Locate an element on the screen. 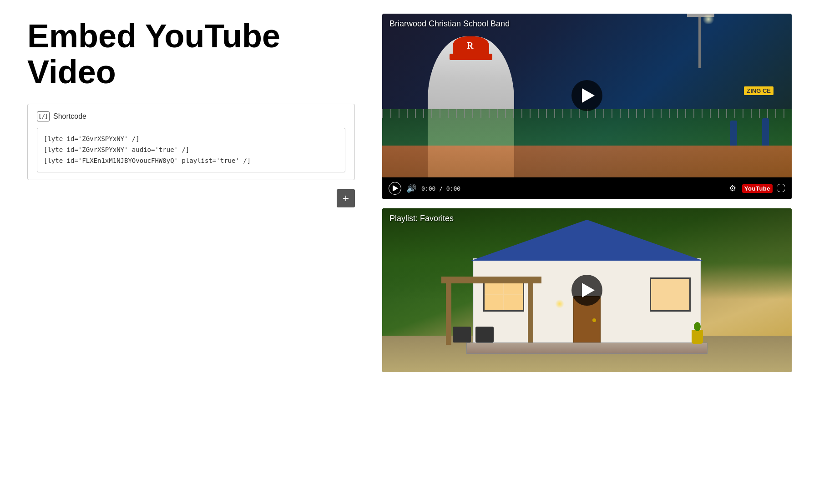  track is located at coordinates (587, 161).